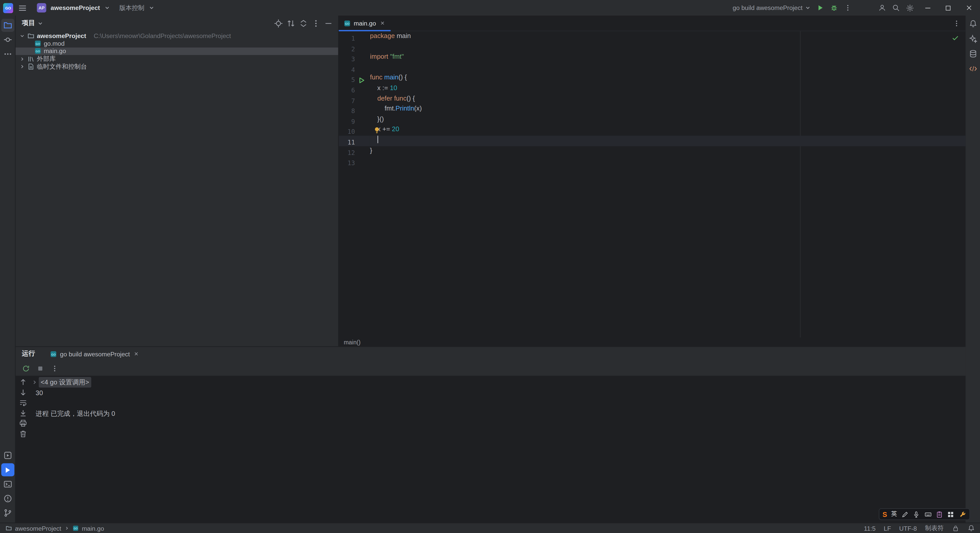  What do you see at coordinates (888, 528) in the screenshot?
I see `line-separator-widget: LF` at bounding box center [888, 528].